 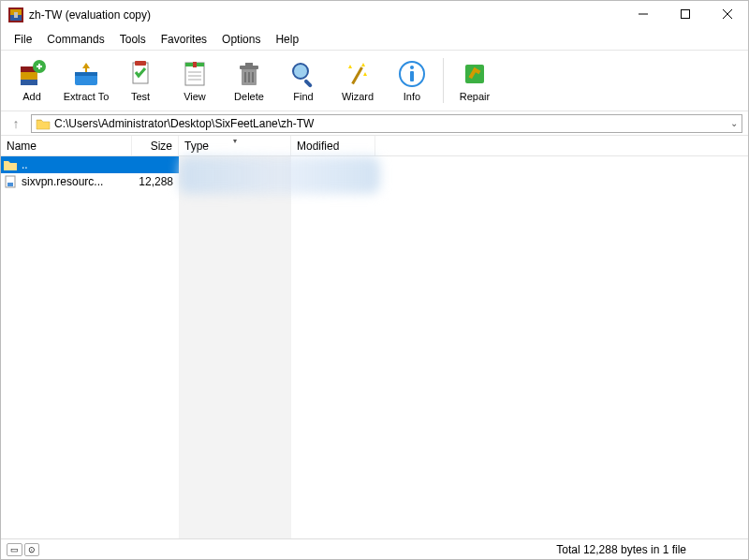 What do you see at coordinates (140, 74) in the screenshot?
I see `test-icon` at bounding box center [140, 74].